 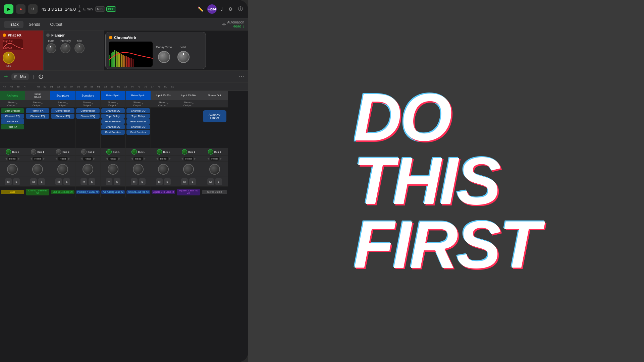 What do you see at coordinates (222, 9) in the screenshot?
I see `metronome-icon: ♩` at bounding box center [222, 9].